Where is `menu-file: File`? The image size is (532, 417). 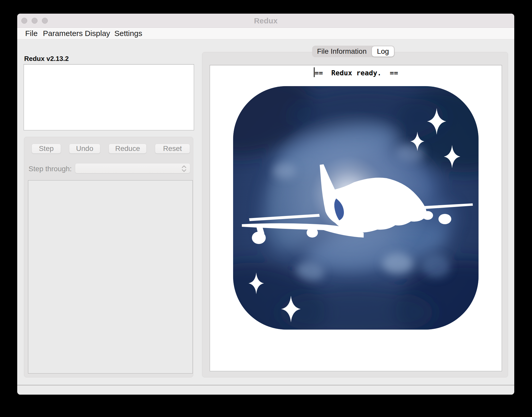 menu-file: File is located at coordinates (31, 33).